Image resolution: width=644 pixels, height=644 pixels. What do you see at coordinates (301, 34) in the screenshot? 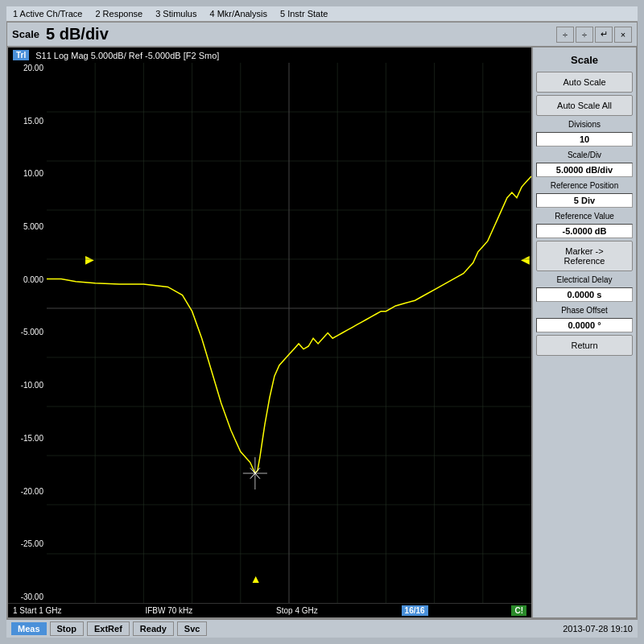
I see `scale-value: 5 dB/div` at bounding box center [301, 34].